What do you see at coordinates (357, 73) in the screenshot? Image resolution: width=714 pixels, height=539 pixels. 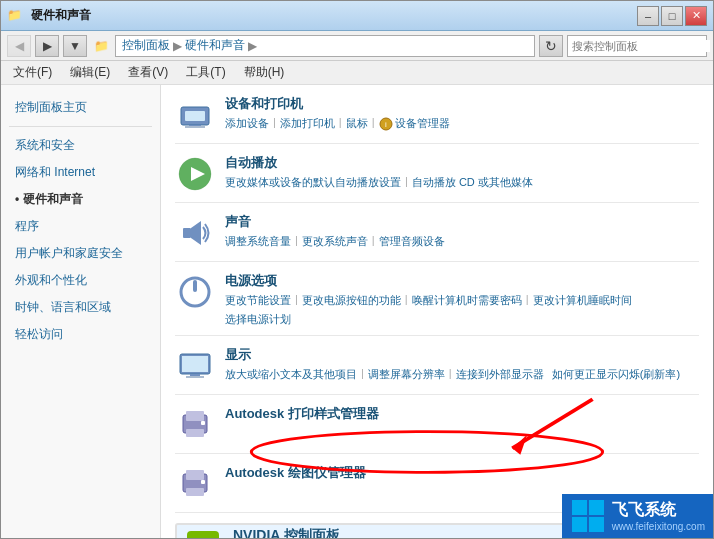 I see `menu-bar: 文件(F) 编辑(E) 查看(V) 工具(T) 帮助(H)` at bounding box center [357, 73].